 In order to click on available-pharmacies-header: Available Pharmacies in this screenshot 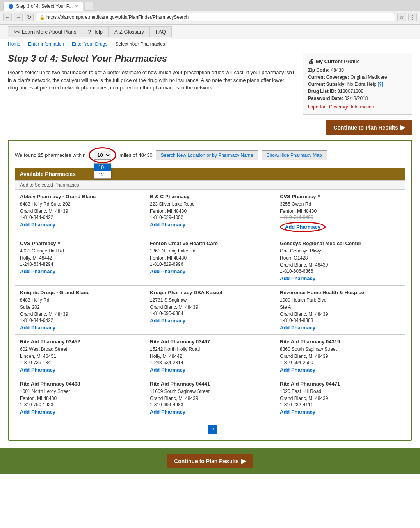, I will do `click(48, 174)`.